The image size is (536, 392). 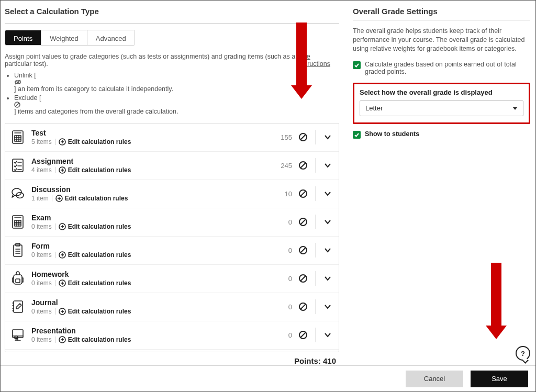 I want to click on chk-show-students: Show to students, so click(x=442, y=135).